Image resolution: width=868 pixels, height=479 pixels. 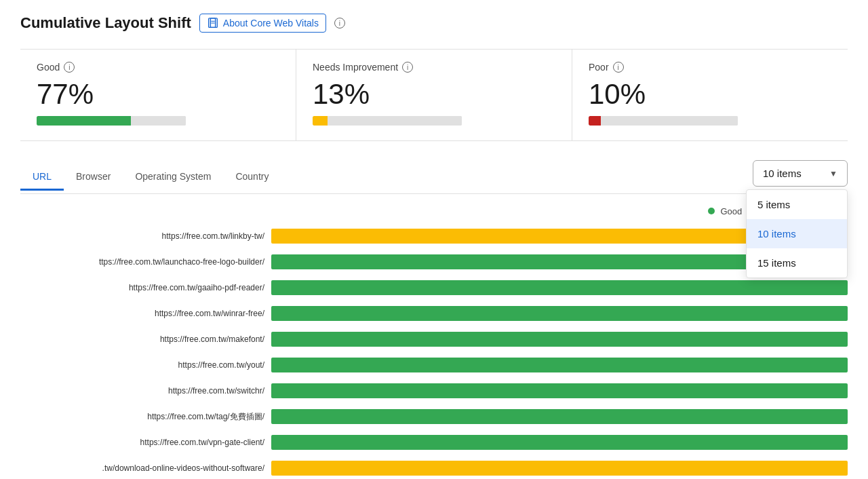 I want to click on poor-progress-remainder, so click(x=669, y=121).